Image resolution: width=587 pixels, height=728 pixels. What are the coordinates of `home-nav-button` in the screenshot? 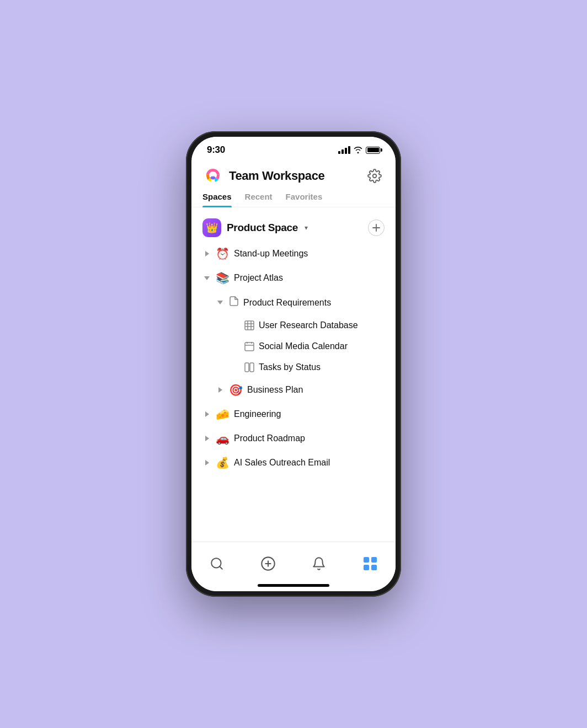 It's located at (370, 564).